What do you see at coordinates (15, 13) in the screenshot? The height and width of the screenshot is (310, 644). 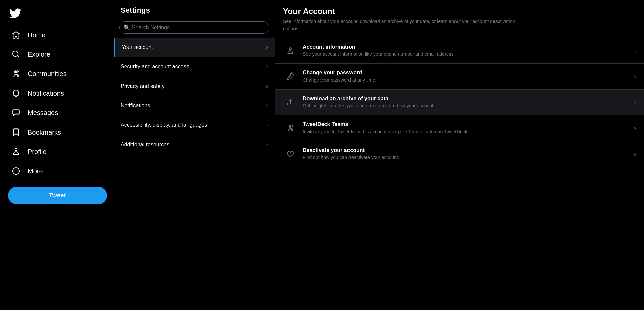 I see `twitter-bird-icon` at bounding box center [15, 13].